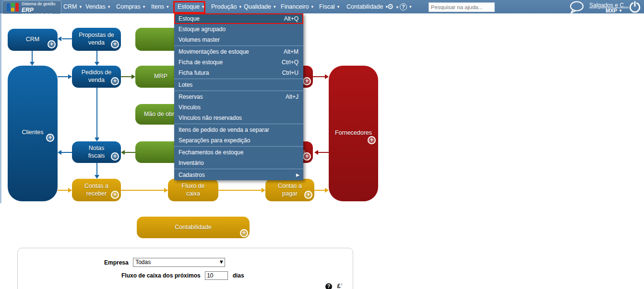 The height and width of the screenshot is (289, 644). I want to click on menu-item-itens-de-pedido-de-venda-a-separar: Itens de pedido de venda a separar, so click(239, 130).